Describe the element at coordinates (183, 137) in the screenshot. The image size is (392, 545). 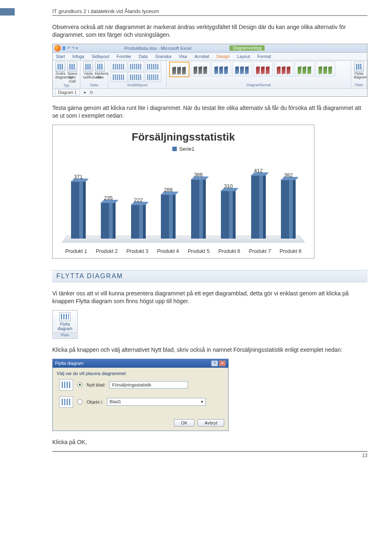
I see `chart-title: Försäljningsstatistik` at that location.